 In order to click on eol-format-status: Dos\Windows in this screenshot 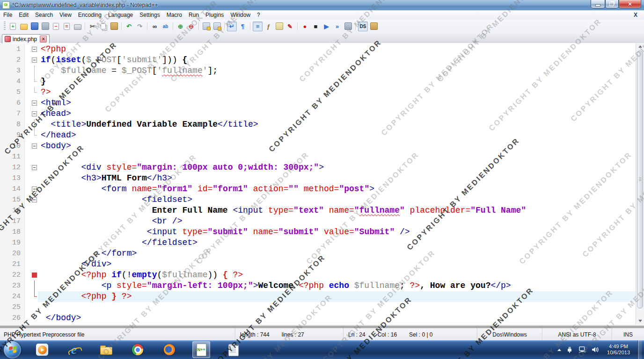, I will do `click(509, 335)`.